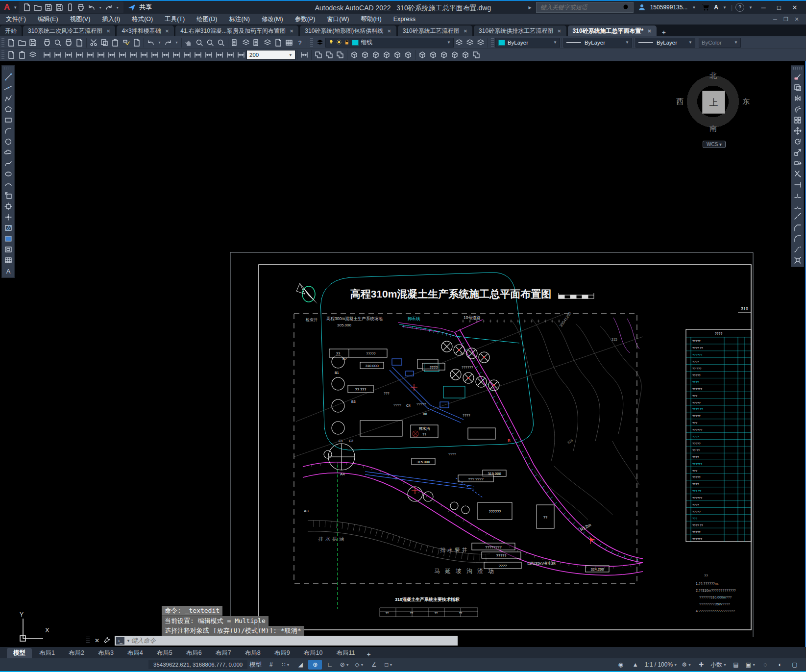 Image resolution: width=806 pixels, height=672 pixels. What do you see at coordinates (11, 43) in the screenshot?
I see `new-icon` at bounding box center [11, 43].